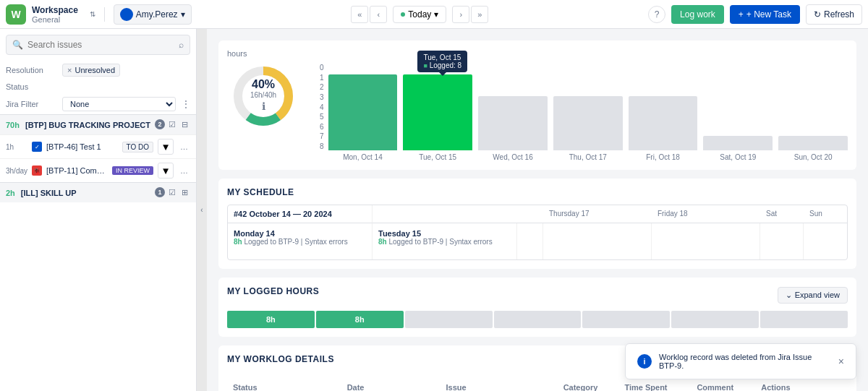 The width and height of the screenshot is (868, 391). I want to click on project-btp-header: 70h [BTP] BUG TRACKING PROJECT 2 ☑ ⊟, so click(98, 124).